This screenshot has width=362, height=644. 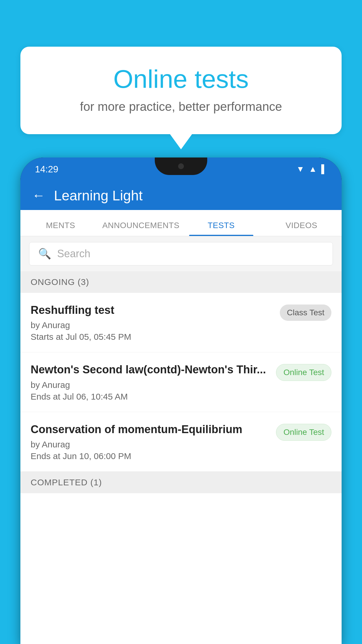 What do you see at coordinates (181, 169) in the screenshot?
I see `status-bar: 14:29 ▼ ▲ ▌` at bounding box center [181, 169].